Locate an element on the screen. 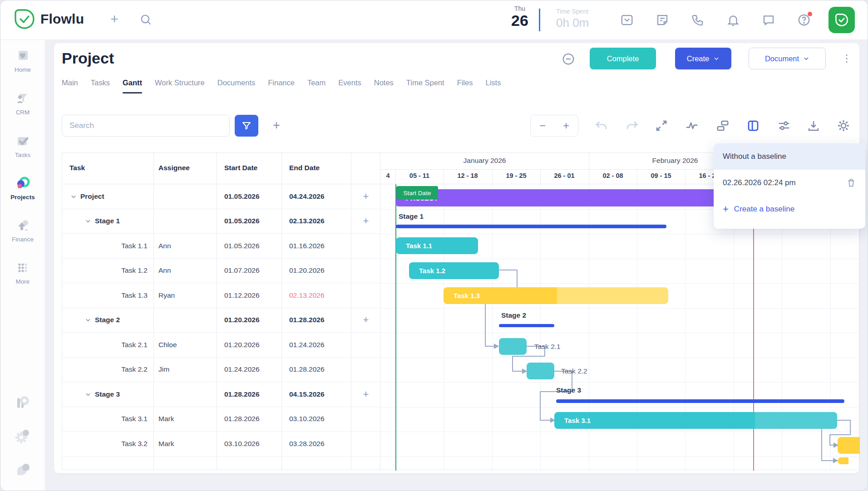  settings-shortcut-icon is located at coordinates (23, 436).